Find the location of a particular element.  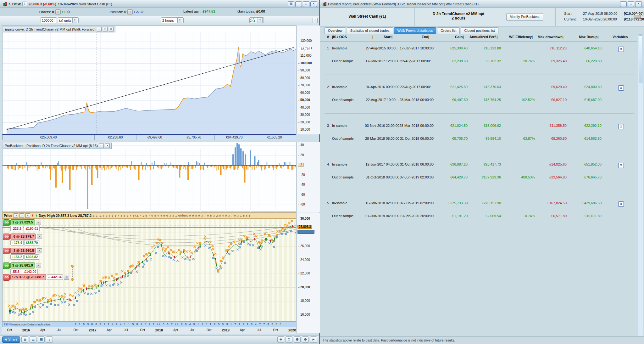

col-header-end: End| is located at coordinates (425, 37).